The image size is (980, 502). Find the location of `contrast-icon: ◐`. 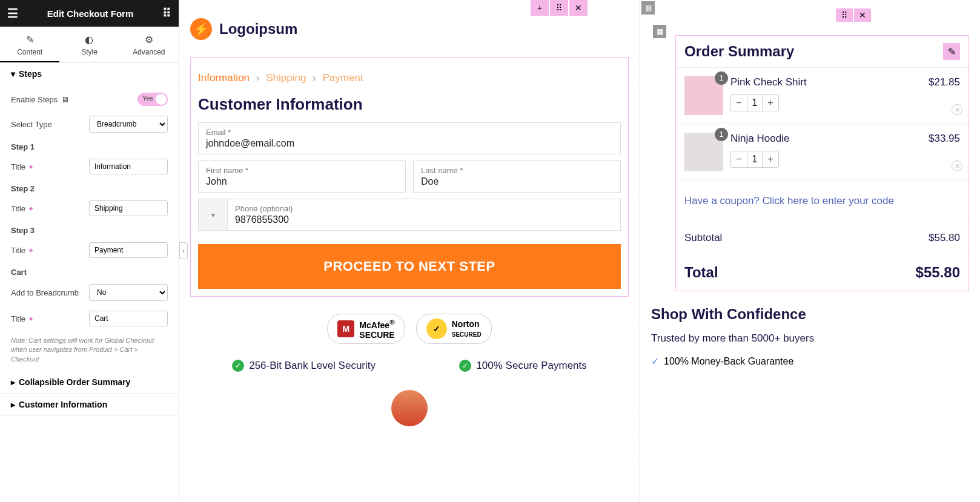

contrast-icon: ◐ is located at coordinates (89, 40).